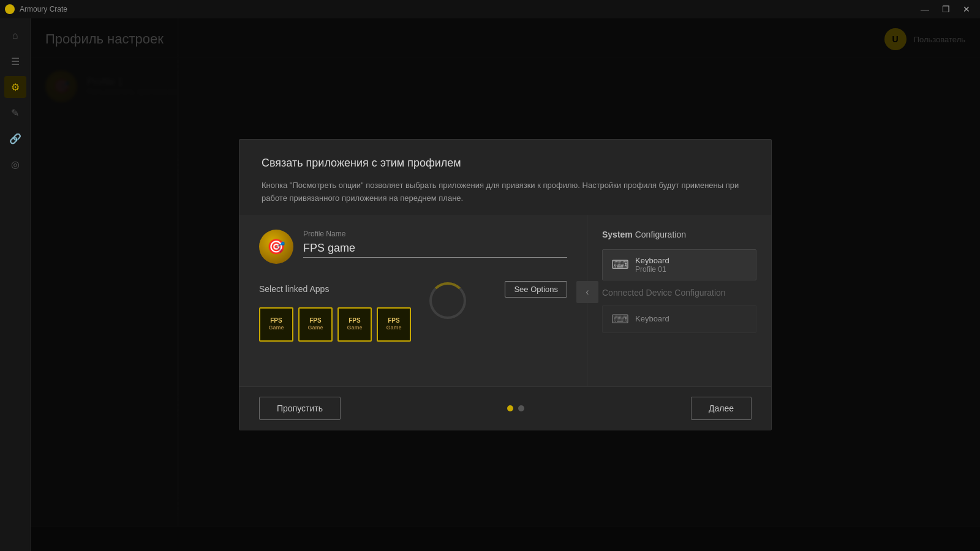 The image size is (980, 551). What do you see at coordinates (15, 164) in the screenshot?
I see `sidebar-item-profile: ◎` at bounding box center [15, 164].